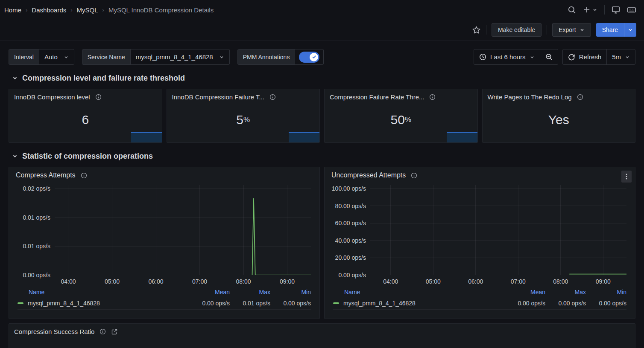 The width and height of the screenshot is (644, 348). Describe the element at coordinates (266, 57) in the screenshot. I see `pmm-annotations-label: PMM Annotations` at that location.